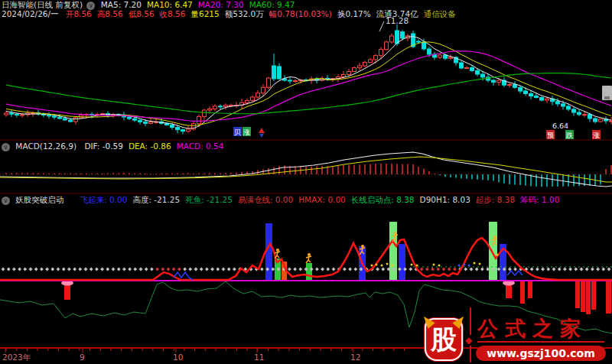 This screenshot has width=612, height=364. What do you see at coordinates (445, 340) in the screenshot?
I see `bull-logo-icon: 股` at bounding box center [445, 340].